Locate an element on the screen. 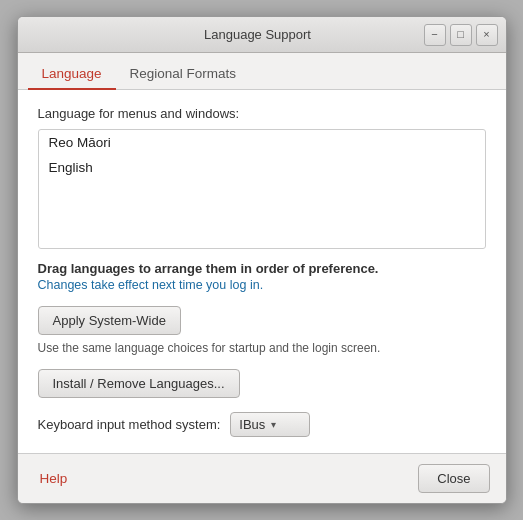 The height and width of the screenshot is (520, 523). apply-row: Apply System-Wide is located at coordinates (262, 320).